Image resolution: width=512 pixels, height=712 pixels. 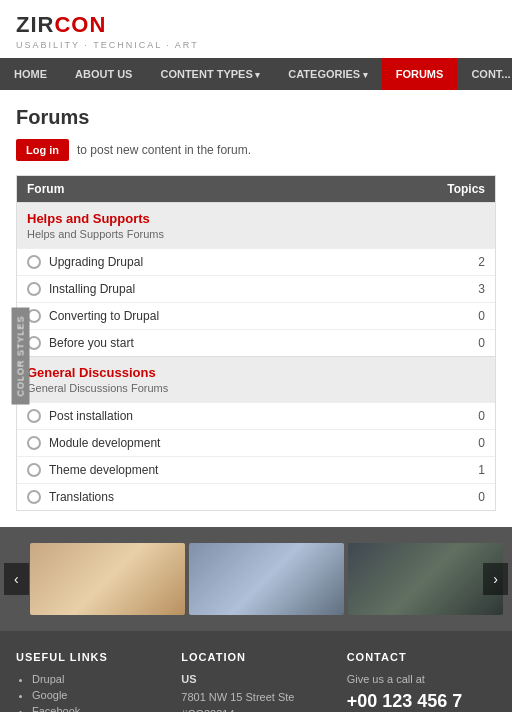 I want to click on logo-part2: CON, so click(x=80, y=24).